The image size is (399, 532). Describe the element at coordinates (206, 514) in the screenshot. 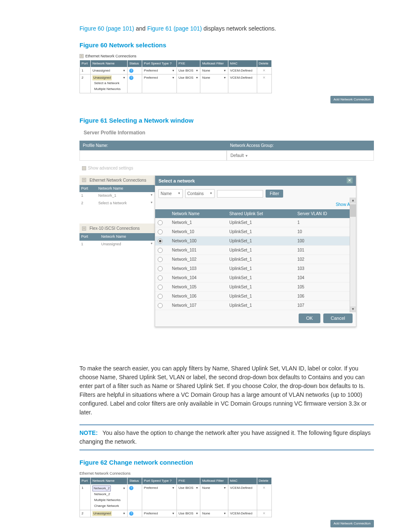

I see `mcast-value: None` at that location.